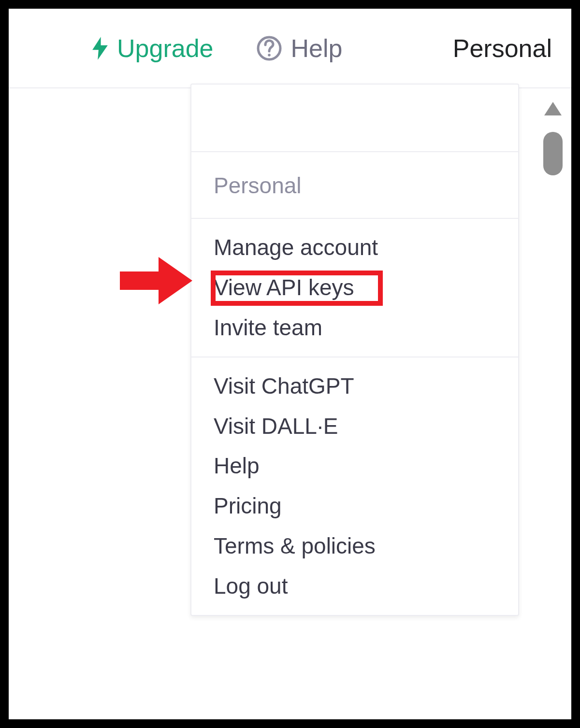 The height and width of the screenshot is (728, 580). I want to click on upgrade-label: Upgrade, so click(165, 48).